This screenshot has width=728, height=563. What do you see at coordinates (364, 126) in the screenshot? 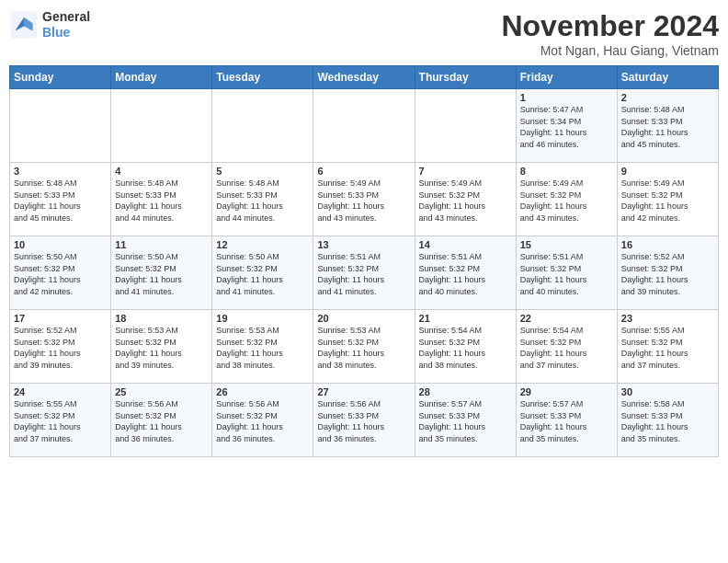
I see `calendar-week-row: 1Sunrise: 5:47 AM Sunset: 5:34 PM Daylig…` at bounding box center [364, 126].